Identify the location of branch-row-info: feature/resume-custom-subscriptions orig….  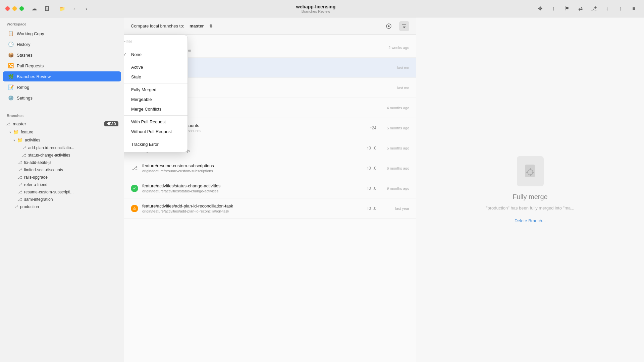
(252, 168).